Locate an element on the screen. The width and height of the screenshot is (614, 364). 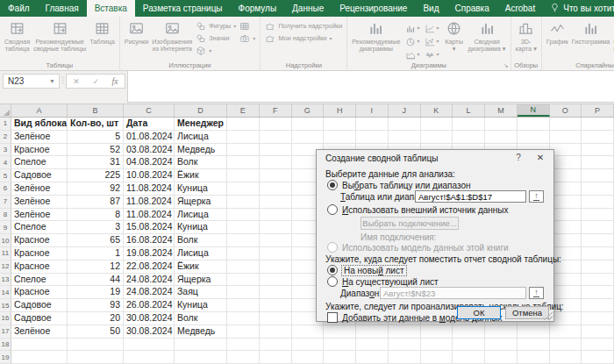
cell-I19 is located at coordinates (372, 358).